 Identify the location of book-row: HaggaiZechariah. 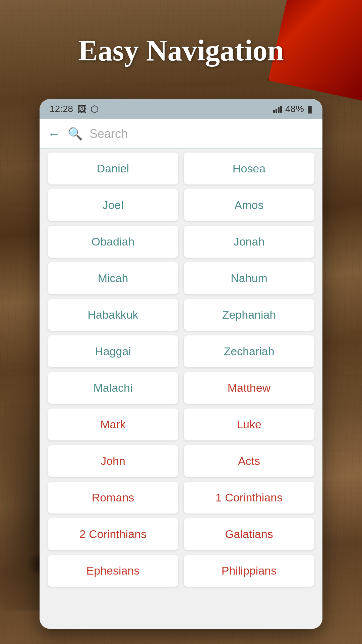
(181, 352).